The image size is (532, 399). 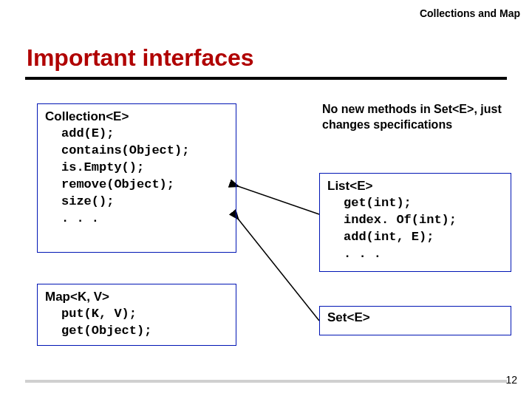 What do you see at coordinates (415, 229) in the screenshot?
I see `list-body: get(int); index. Of(int); add(int, E); .…` at bounding box center [415, 229].